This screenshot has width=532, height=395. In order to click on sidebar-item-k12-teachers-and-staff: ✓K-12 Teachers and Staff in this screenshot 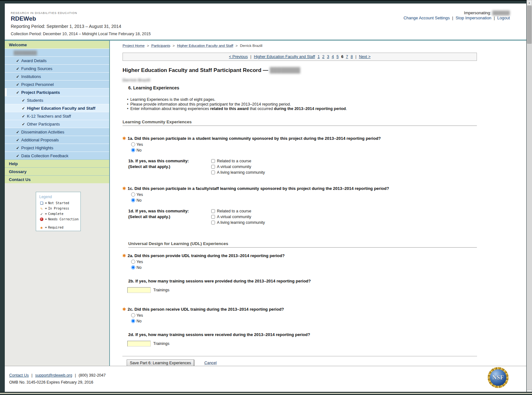, I will do `click(57, 116)`.